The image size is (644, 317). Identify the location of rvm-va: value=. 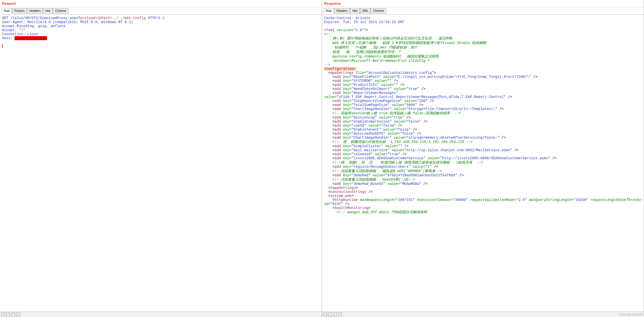
(330, 97).